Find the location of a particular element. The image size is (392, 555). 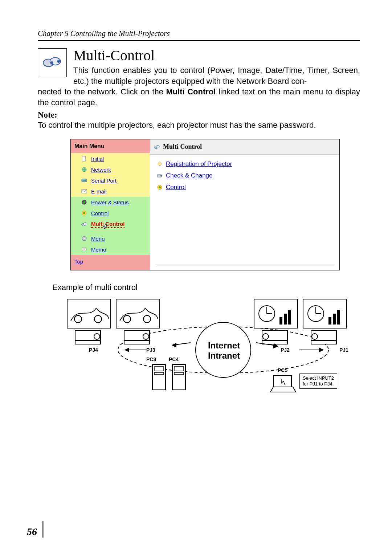

menu-link-serial-port: Serial Port is located at coordinates (104, 181).